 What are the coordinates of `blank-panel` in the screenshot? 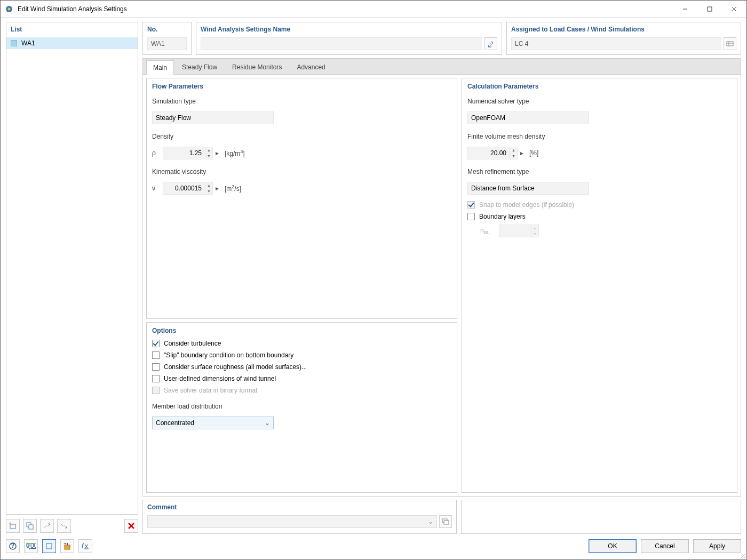 It's located at (601, 517).